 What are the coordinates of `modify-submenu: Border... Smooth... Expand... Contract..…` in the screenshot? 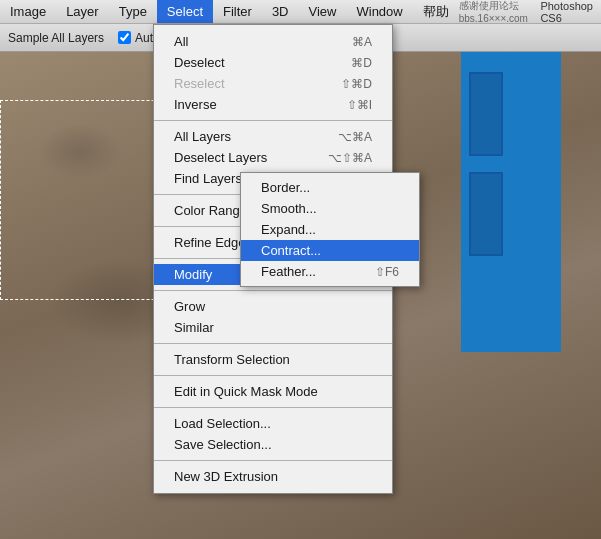 It's located at (330, 230).